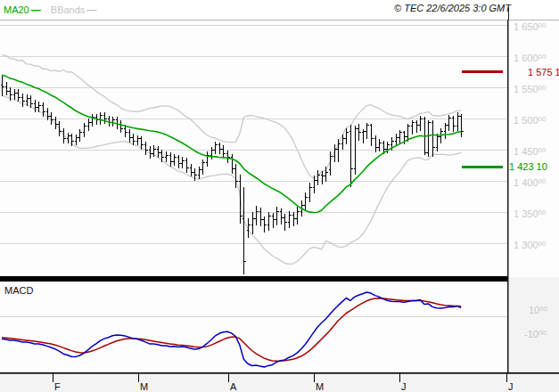 This screenshot has height=392, width=559. I want to click on y-axis-tick-label: 1 40000, so click(536, 182).